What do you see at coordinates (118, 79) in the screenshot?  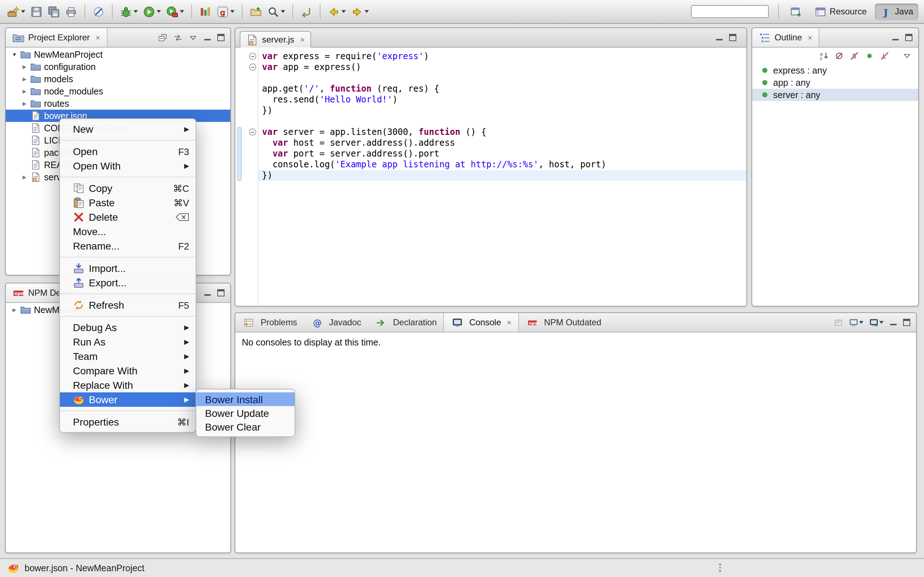 I see `tree-item-models: ▶models` at bounding box center [118, 79].